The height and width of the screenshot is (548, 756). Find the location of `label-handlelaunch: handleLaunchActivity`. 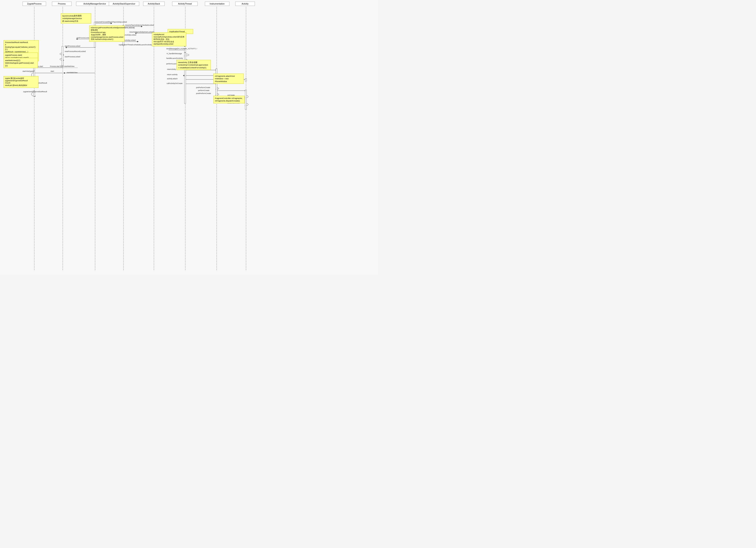

label-handlelaunch: handleLaunchActivity is located at coordinates (175, 58).